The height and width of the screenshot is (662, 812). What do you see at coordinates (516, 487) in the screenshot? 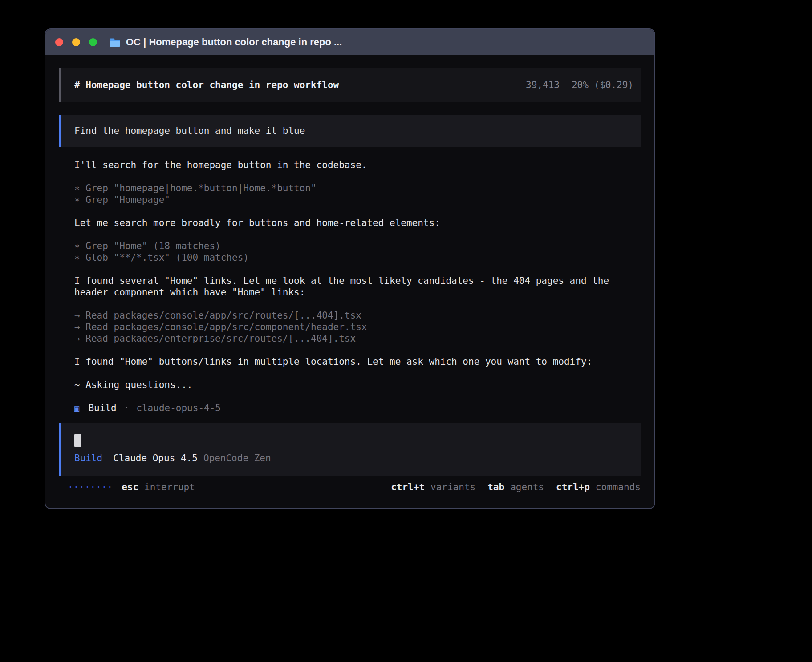
I see `agents-hint: tabagents` at bounding box center [516, 487].